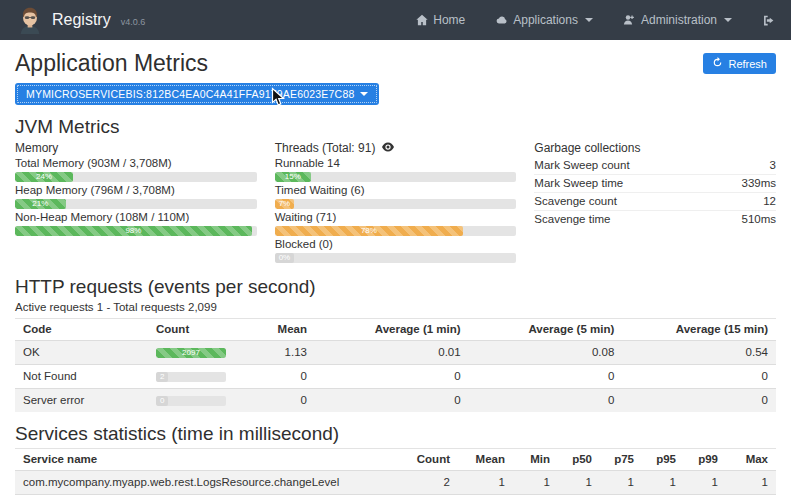 This screenshot has height=500, width=791. I want to click on gc-row: Scavenge time 510ms, so click(655, 220).